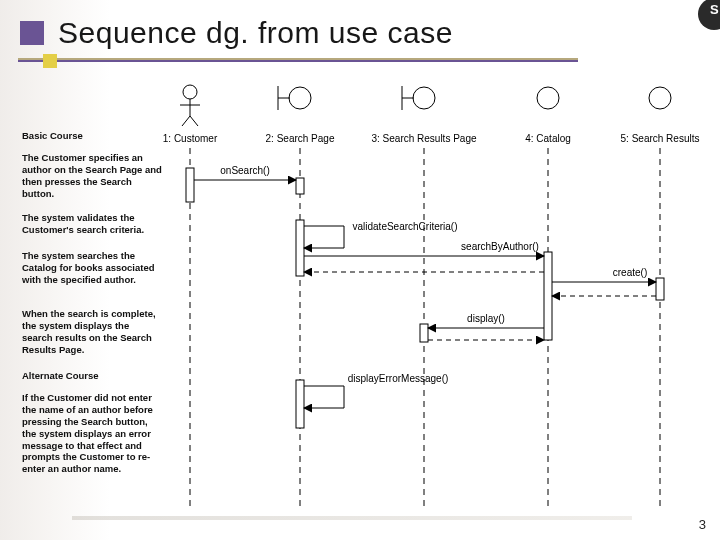 The width and height of the screenshot is (720, 540). I want to click on slide-title: Sequence dg. from use case, so click(256, 33).